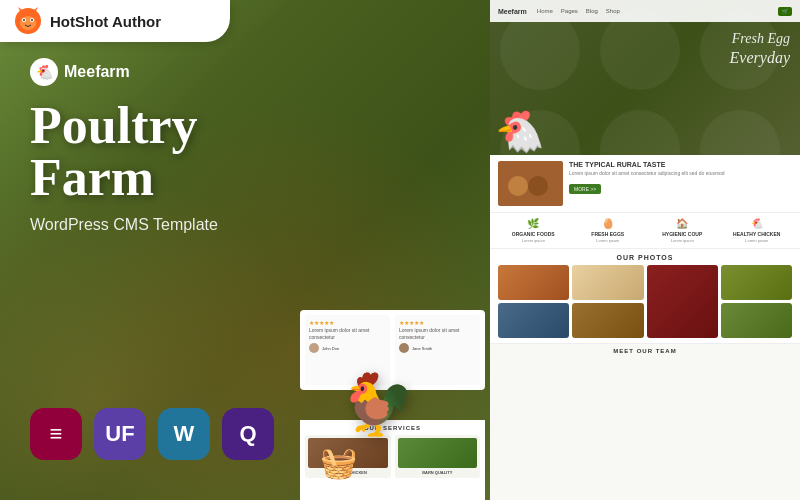 The image size is (800, 500). What do you see at coordinates (530, 184) in the screenshot?
I see `rural-image` at bounding box center [530, 184].